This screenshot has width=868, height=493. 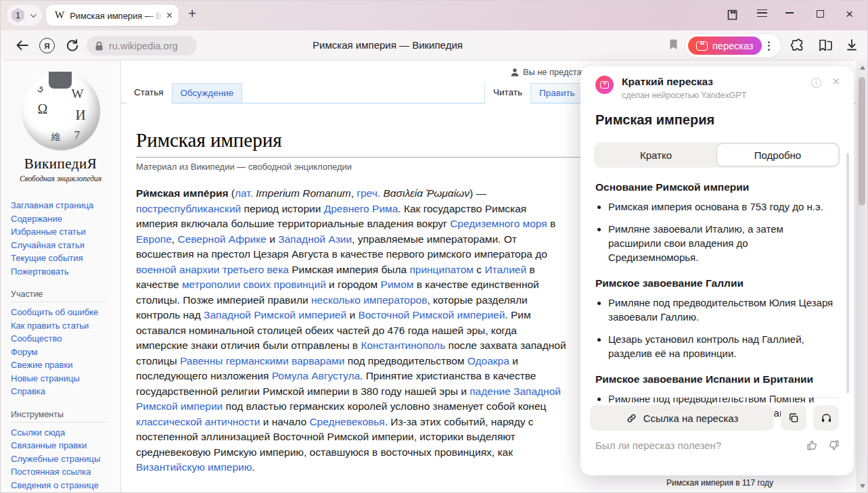 What do you see at coordinates (188, 208) in the screenshot?
I see `article-link: постреспубликанский` at bounding box center [188, 208].